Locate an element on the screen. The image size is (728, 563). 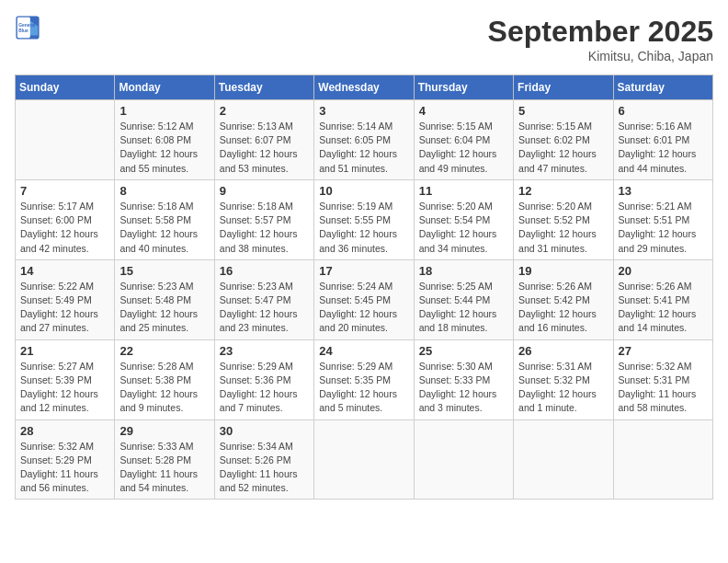
day-info: Sunrise: 5:18 AM Sunset: 5:58 PM Dayligh… is located at coordinates (164, 228).